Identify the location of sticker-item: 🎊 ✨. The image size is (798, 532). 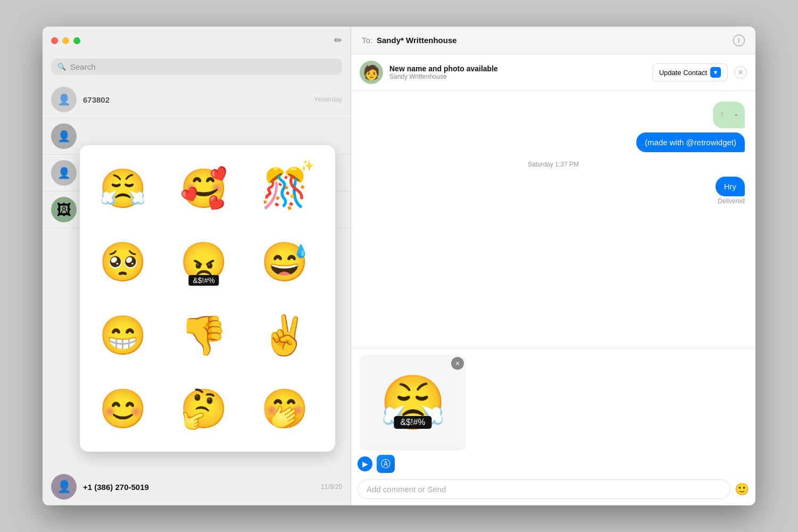
(285, 188).